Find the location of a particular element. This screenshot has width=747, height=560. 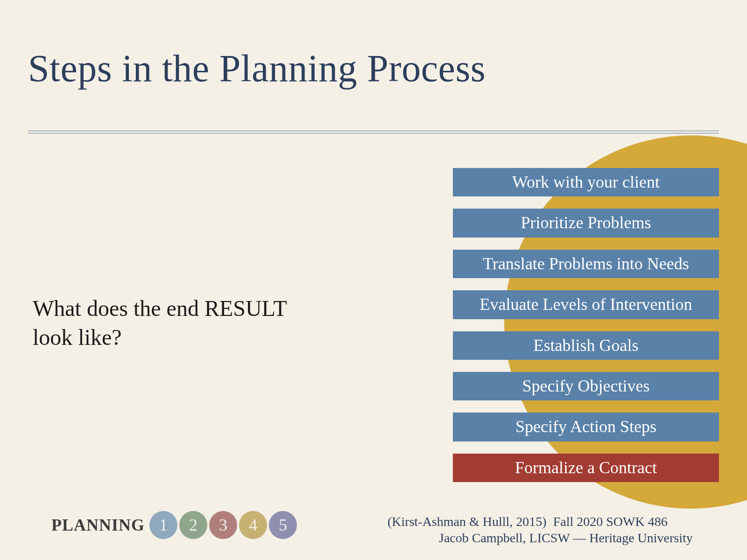

step-item: Translate Problems into Needs is located at coordinates (586, 264).